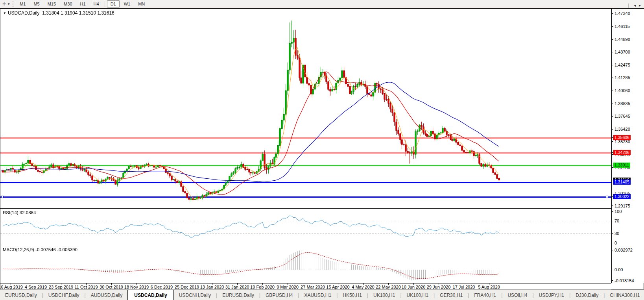 This screenshot has height=300, width=644. Describe the element at coordinates (288, 287) in the screenshot. I see `date-label: 9 Mar 2020` at that location.